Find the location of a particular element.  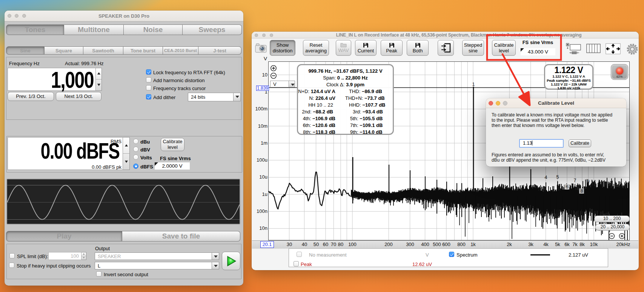

svg-text: 1 is located at coordinates (474, 84).